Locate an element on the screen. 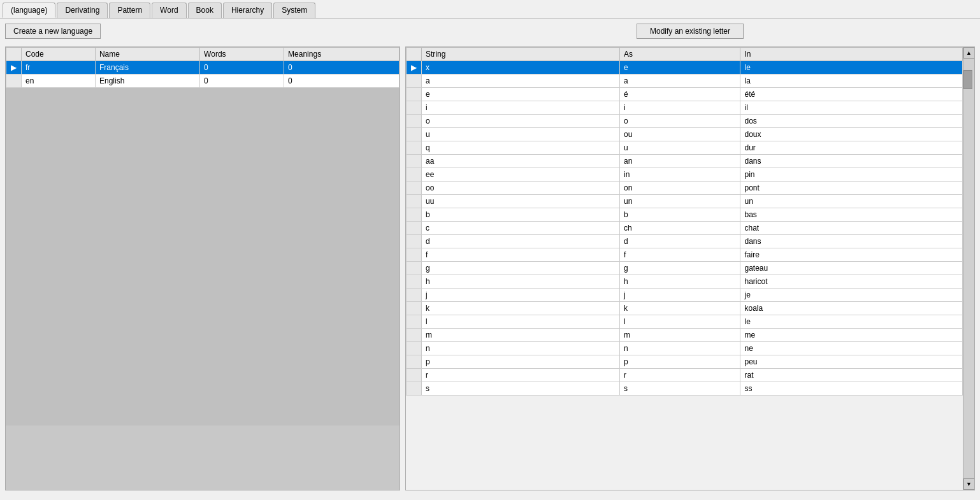 This screenshot has width=980, height=500. tab-hierarchy: Hierarchy is located at coordinates (247, 10).